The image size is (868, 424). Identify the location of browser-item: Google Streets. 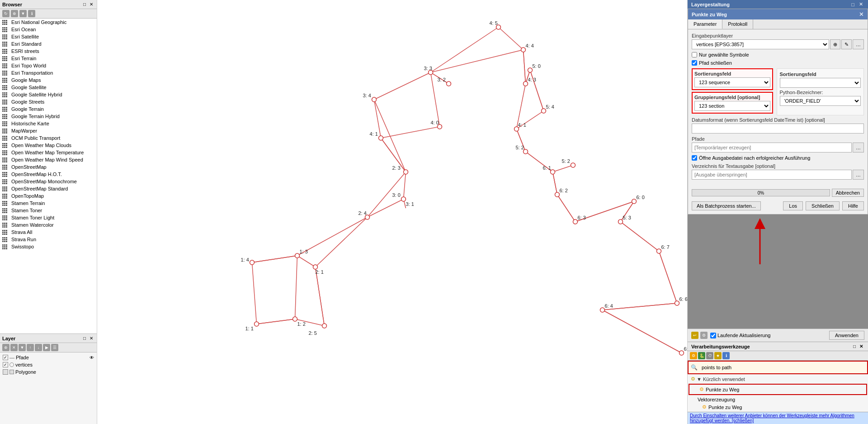
(48, 102).